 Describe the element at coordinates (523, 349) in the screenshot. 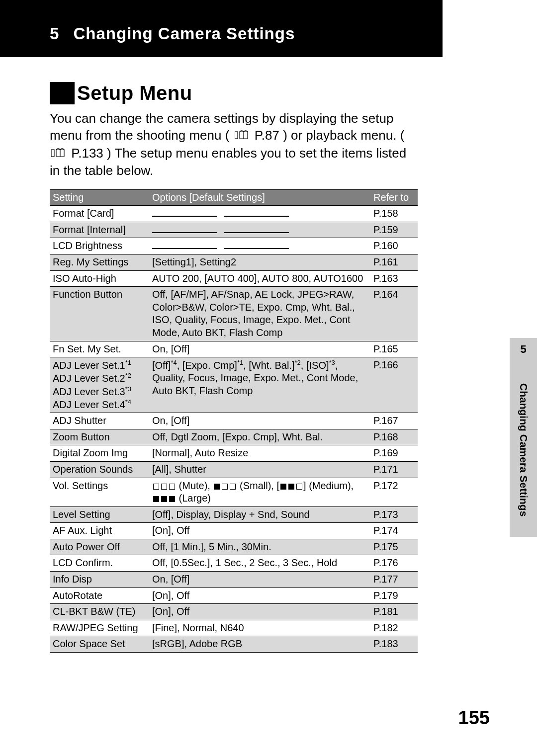

I see `side-tab-number: 5` at that location.